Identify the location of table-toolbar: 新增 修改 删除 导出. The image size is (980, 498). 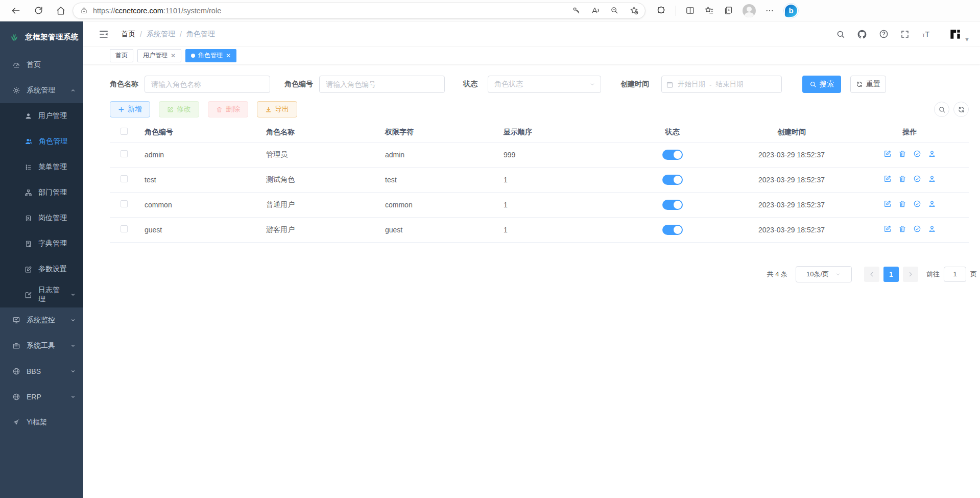
(539, 109).